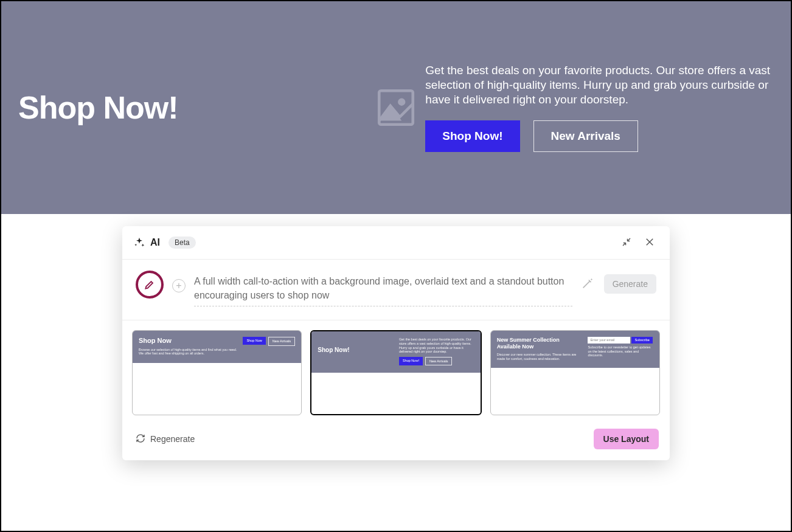 Image resolution: width=792 pixels, height=532 pixels. Describe the element at coordinates (333, 350) in the screenshot. I see `layout2-title: Shop Now!` at that location.